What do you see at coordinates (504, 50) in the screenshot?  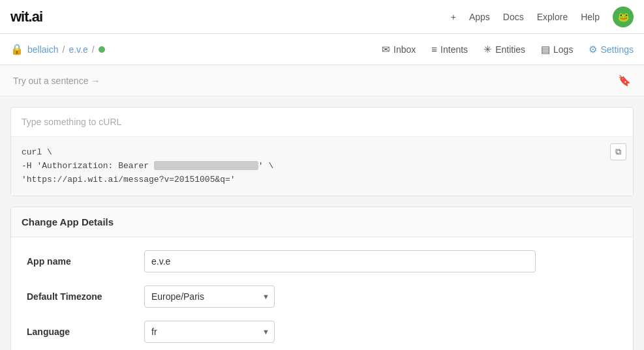 I see `entities-nav-item: ✳ Entities` at bounding box center [504, 50].